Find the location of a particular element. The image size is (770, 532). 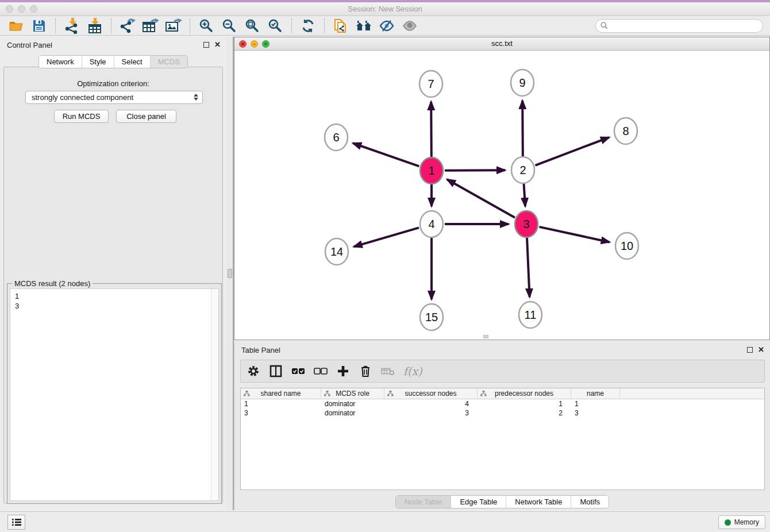

zoom-fit-icon is located at coordinates (252, 26).